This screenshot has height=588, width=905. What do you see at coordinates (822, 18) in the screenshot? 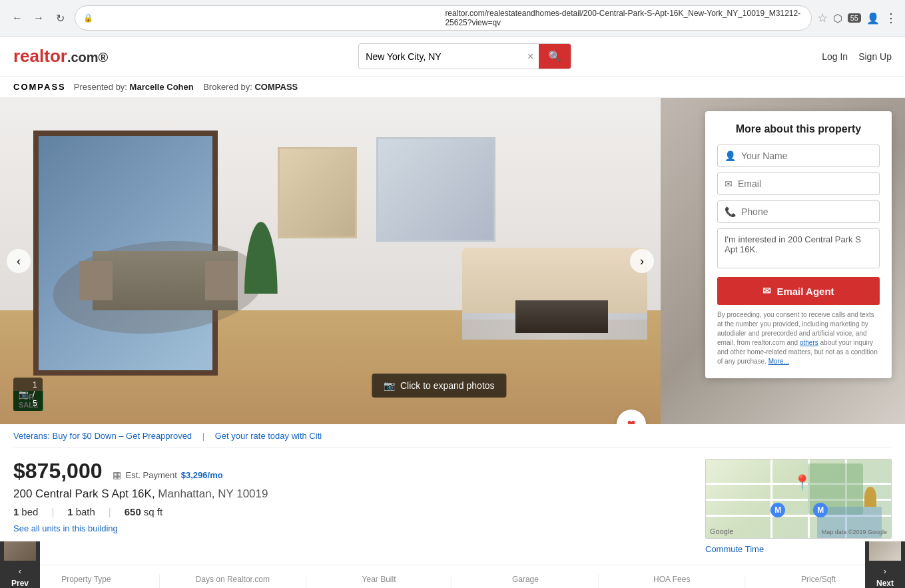
I see `bookmark-icon: ☆` at bounding box center [822, 18].